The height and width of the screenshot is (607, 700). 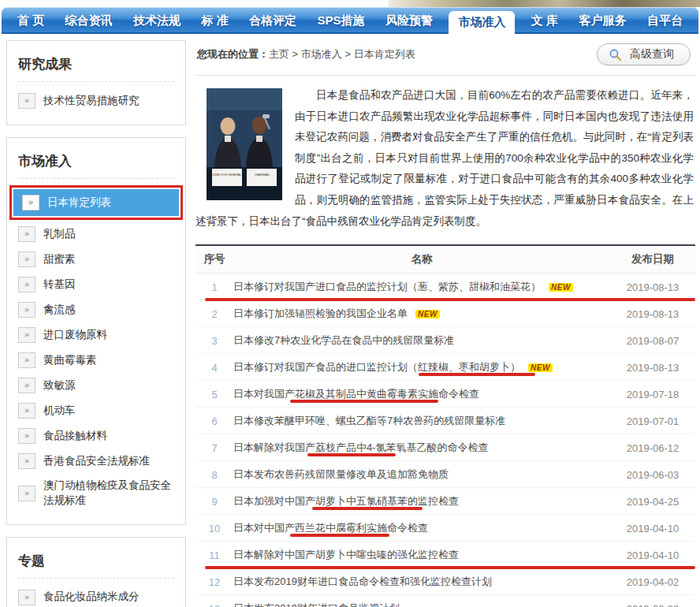 What do you see at coordinates (422, 259) in the screenshot?
I see `col-header-name: 名称` at bounding box center [422, 259].